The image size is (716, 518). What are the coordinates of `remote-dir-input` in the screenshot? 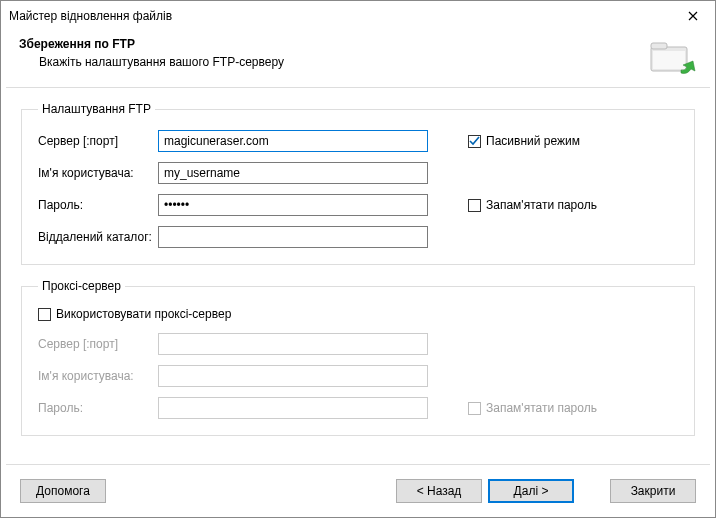 It's located at (293, 237).